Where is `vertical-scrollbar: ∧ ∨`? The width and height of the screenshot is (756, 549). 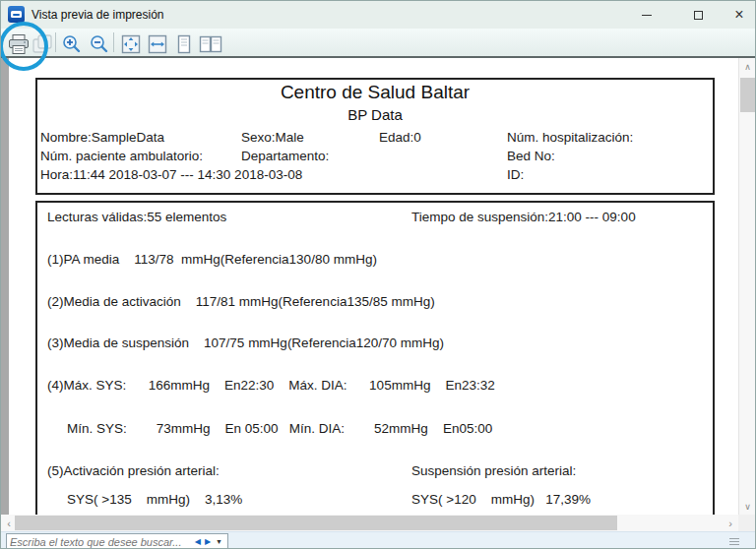 vertical-scrollbar: ∧ ∨ is located at coordinates (747, 286).